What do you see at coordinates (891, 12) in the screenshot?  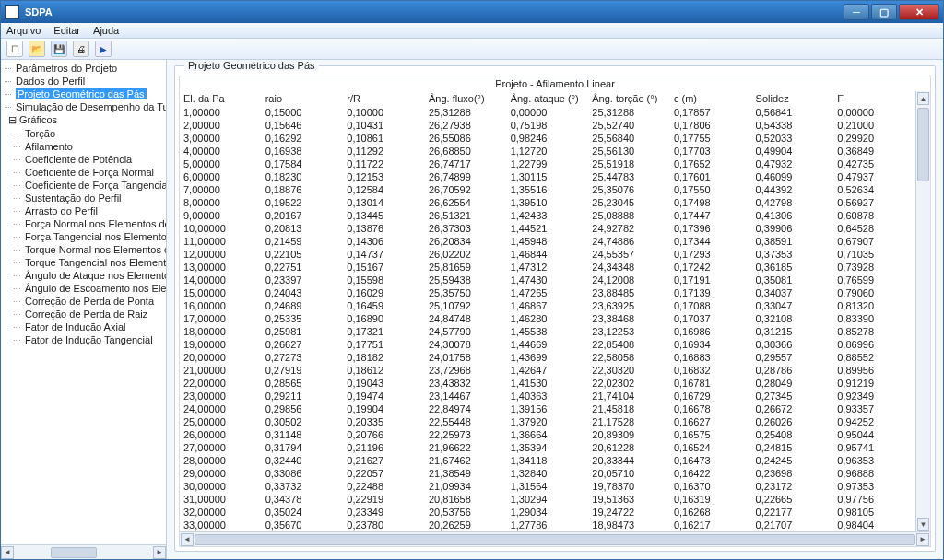 I see `window-buttons: ─ ▢ ✕` at bounding box center [891, 12].